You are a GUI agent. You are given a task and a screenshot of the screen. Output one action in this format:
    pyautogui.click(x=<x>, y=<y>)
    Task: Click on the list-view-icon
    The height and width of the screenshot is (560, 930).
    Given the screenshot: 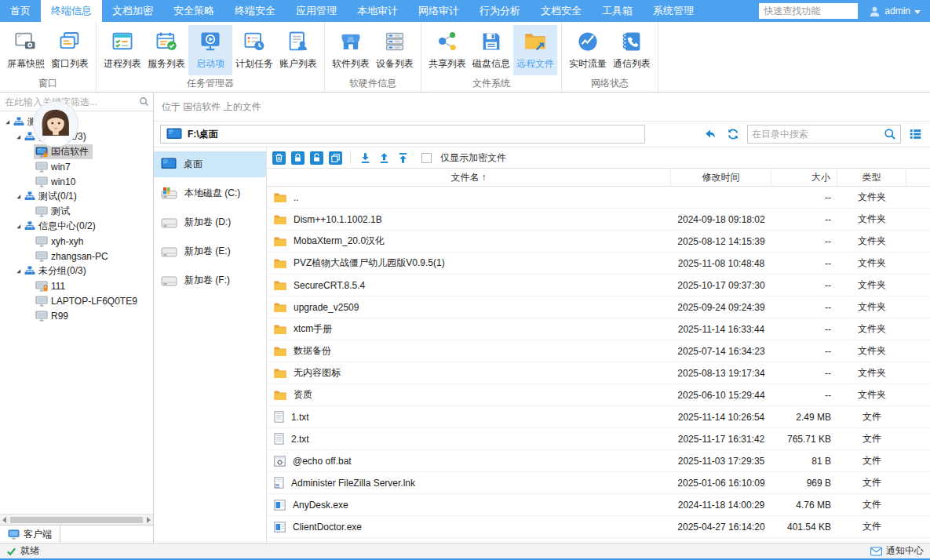 What is the action you would take?
    pyautogui.click(x=915, y=134)
    